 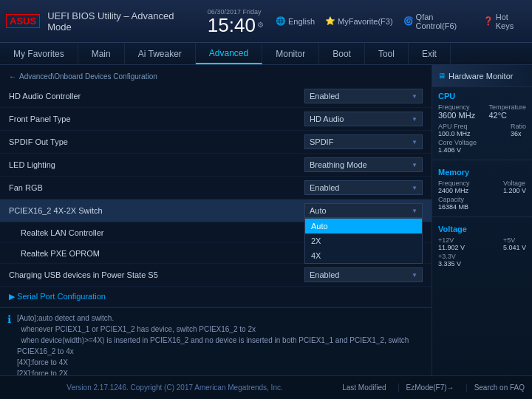 I want to click on setting-row-hd-audio: HD Audio Controller Enabled ▼, so click(x=216, y=96).